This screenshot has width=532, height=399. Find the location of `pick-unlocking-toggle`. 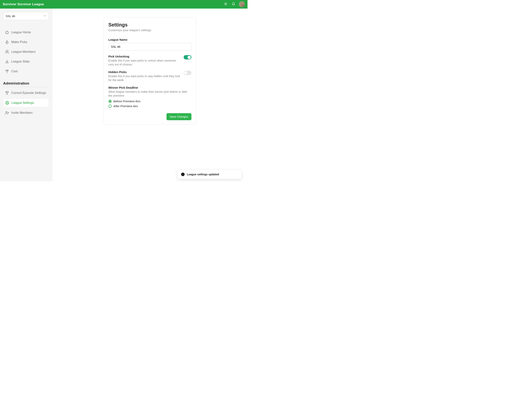

pick-unlocking-toggle is located at coordinates (188, 57).